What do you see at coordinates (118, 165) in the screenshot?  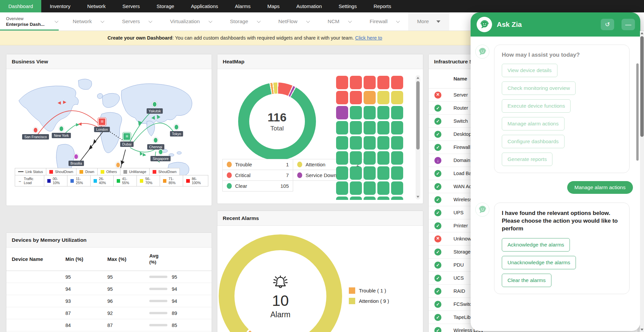 I see `map-city-marker: Johannesburg` at bounding box center [118, 165].